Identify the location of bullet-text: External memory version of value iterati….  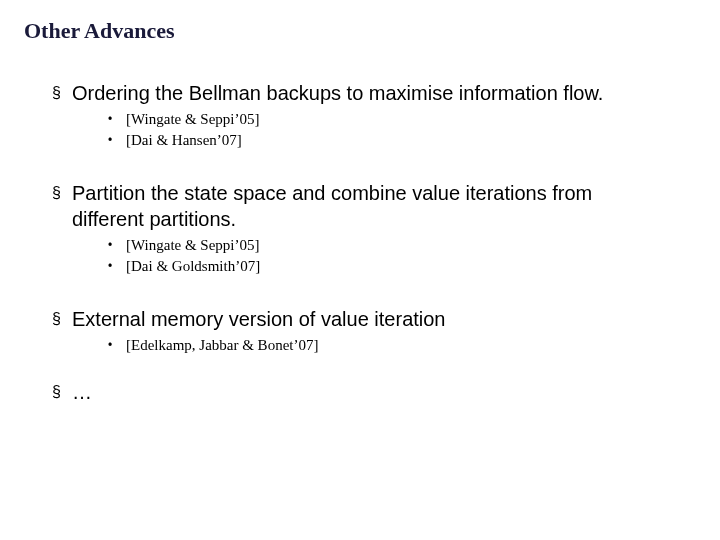
(259, 319).